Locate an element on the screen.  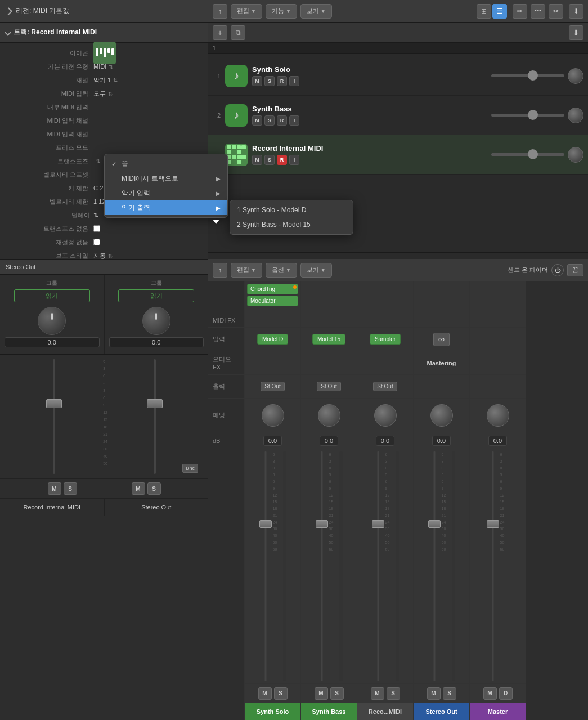
track-icon-synth-bass: ♪ is located at coordinates (236, 115).